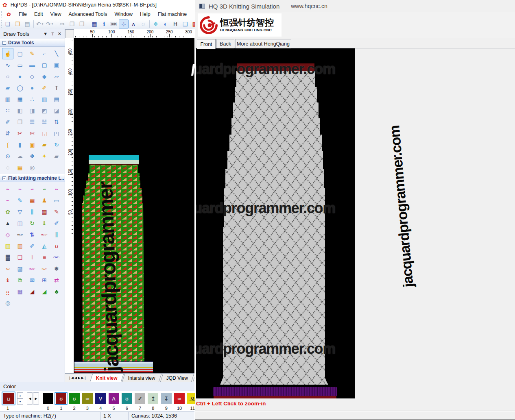  I want to click on sim-tab-front: Front, so click(206, 44).